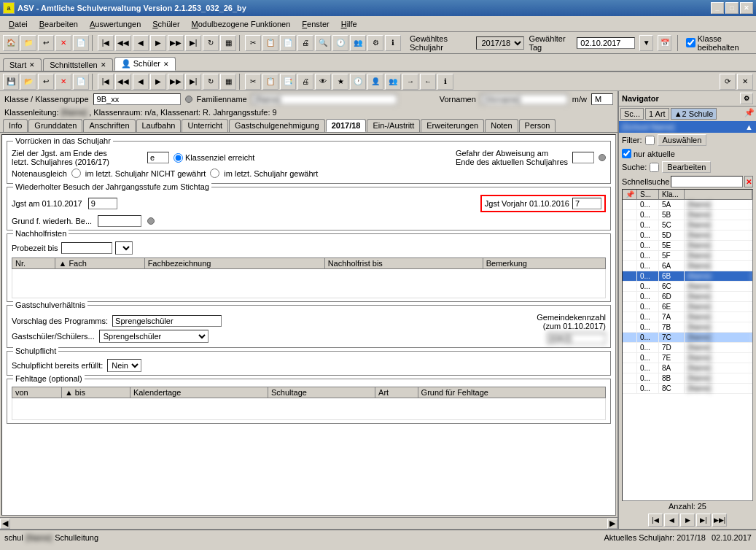 The height and width of the screenshot is (550, 756). What do you see at coordinates (524, 99) in the screenshot?
I see `vornamen-input` at bounding box center [524, 99].